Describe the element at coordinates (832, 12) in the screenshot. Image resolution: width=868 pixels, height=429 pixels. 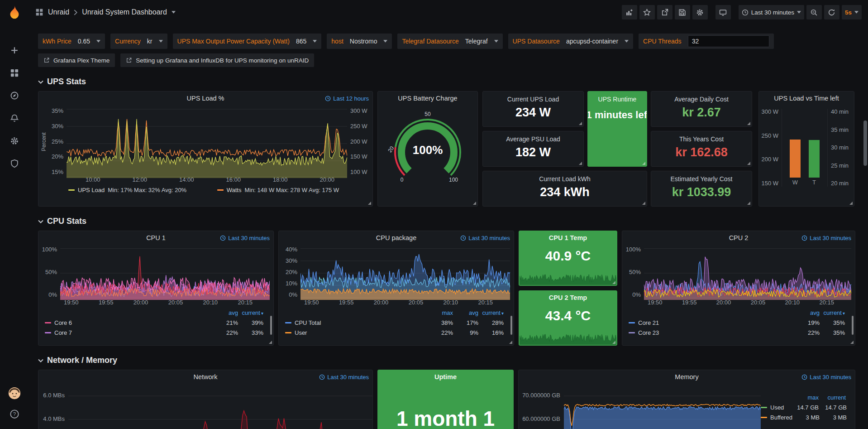
I see `refresh-button` at that location.